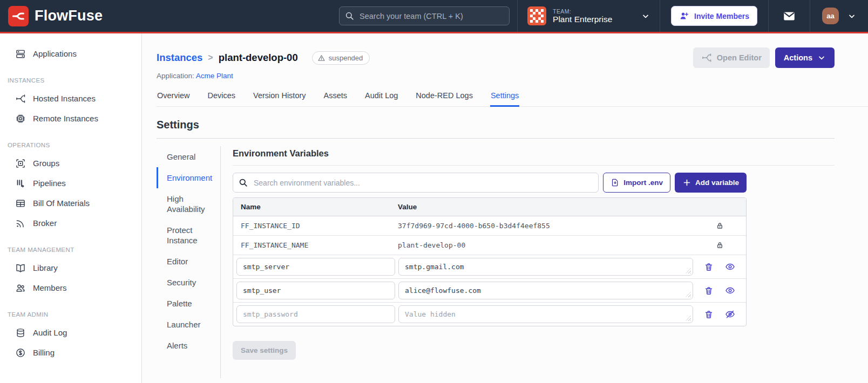 The height and width of the screenshot is (383, 868). I want to click on breadcrumb-instances-link: Instances, so click(179, 58).